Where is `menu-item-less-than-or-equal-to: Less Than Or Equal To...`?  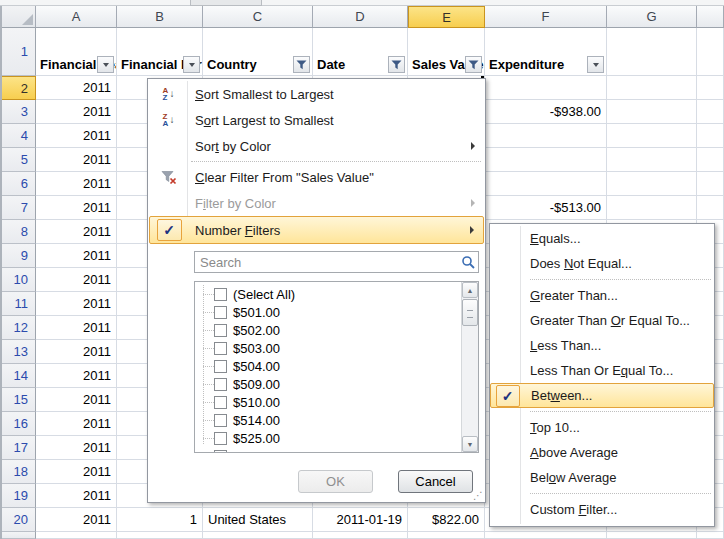
menu-item-less-than-or-equal-to: Less Than Or Equal To... is located at coordinates (602, 370).